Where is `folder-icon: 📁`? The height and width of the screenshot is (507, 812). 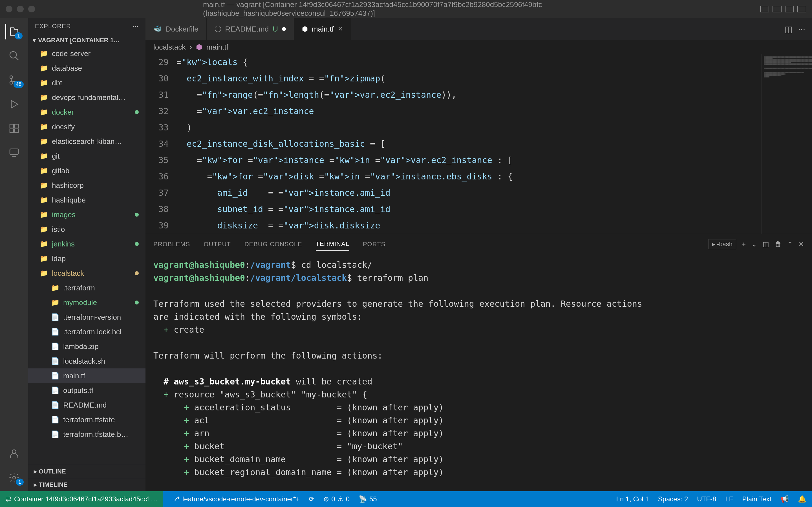
folder-icon: 📁 is located at coordinates (55, 288).